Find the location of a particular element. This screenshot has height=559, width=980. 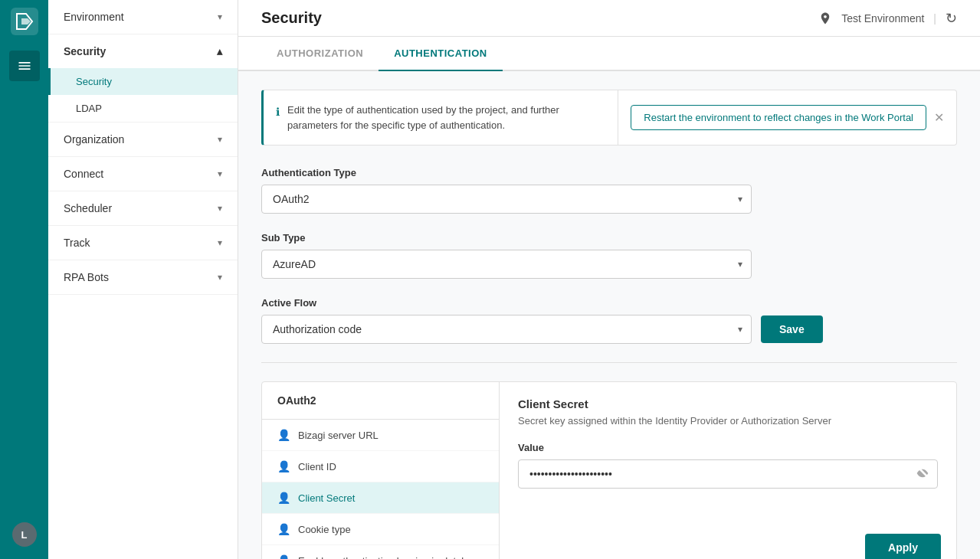

app-logo is located at coordinates (25, 21).